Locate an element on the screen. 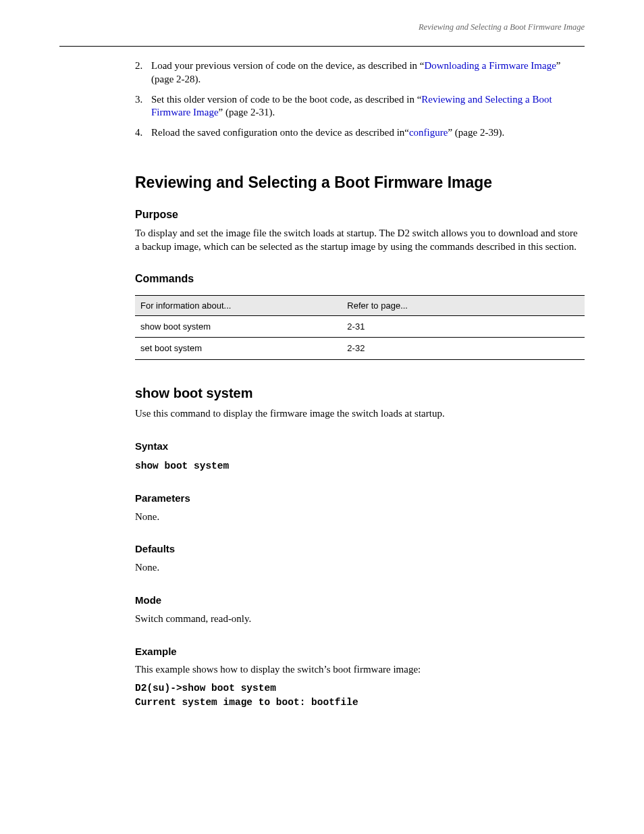 This screenshot has width=644, height=834. list-item-number: 2. is located at coordinates (143, 73).